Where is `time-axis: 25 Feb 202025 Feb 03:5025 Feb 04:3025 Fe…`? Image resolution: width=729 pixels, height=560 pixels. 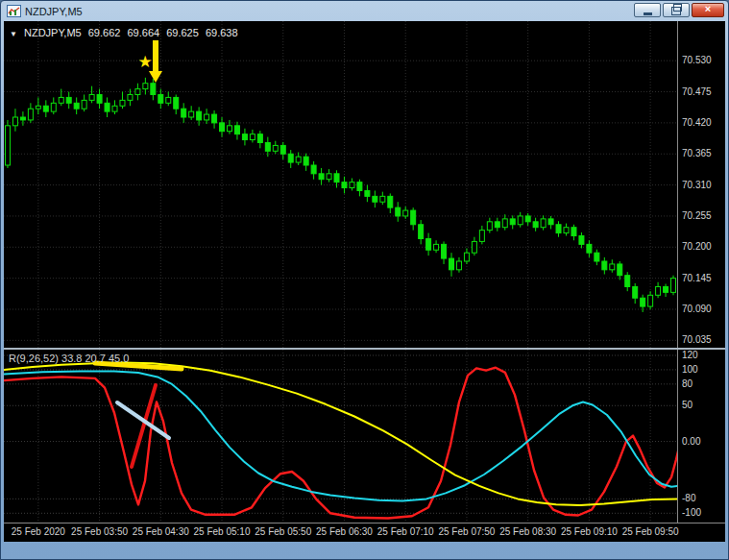 time-axis: 25 Feb 202025 Feb 03:5025 Feb 04:3025 Fe… is located at coordinates (365, 532).